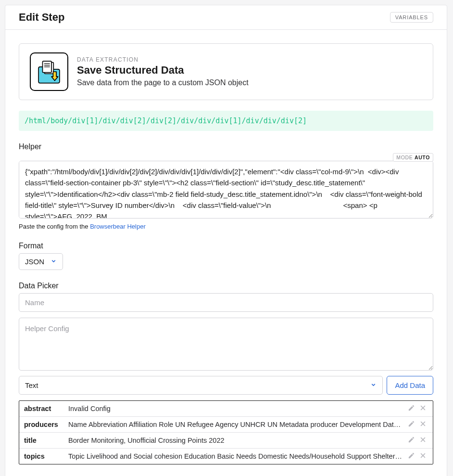 The width and height of the screenshot is (453, 476). Describe the element at coordinates (410, 385) in the screenshot. I see `add-data-button: Add Data` at that location.